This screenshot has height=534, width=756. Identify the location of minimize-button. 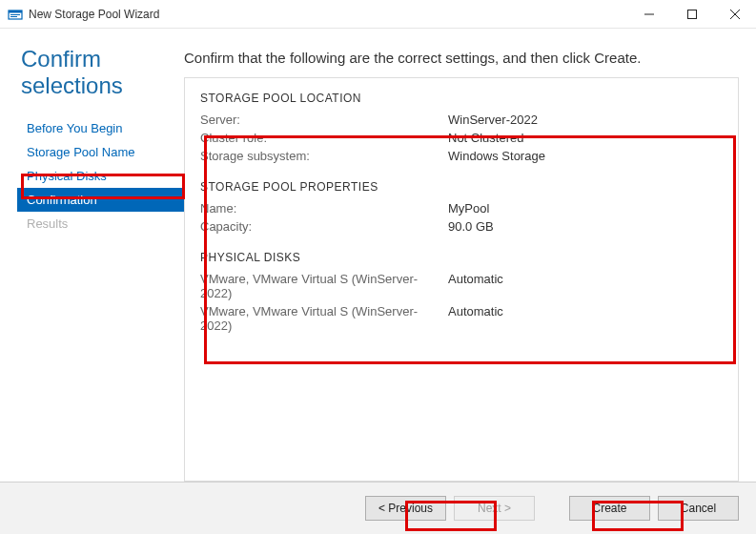
(648, 13).